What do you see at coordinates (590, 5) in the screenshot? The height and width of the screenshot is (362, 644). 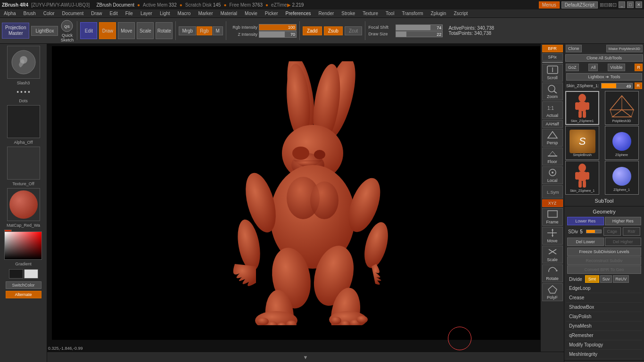 I see `title-bar-right: Menus DefaultZScript ⊞⊟⊠⊡ _ □ ✕` at bounding box center [590, 5].